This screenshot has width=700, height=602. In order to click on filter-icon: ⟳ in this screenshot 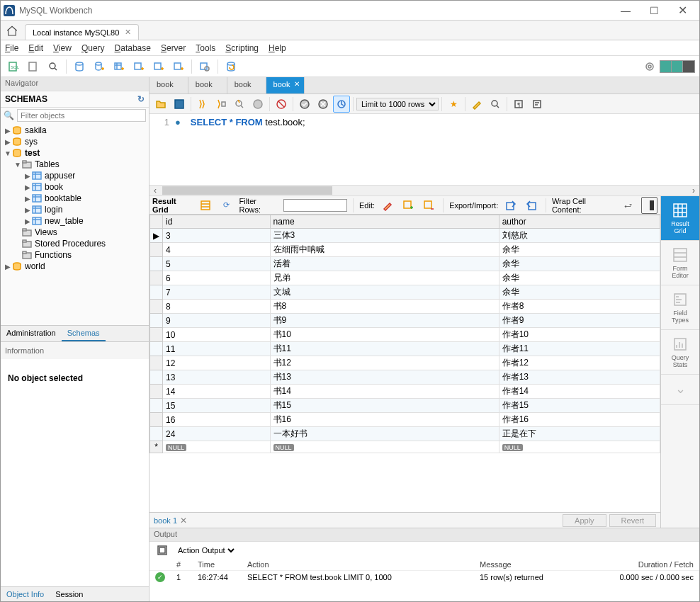, I will do `click(227, 205)`.